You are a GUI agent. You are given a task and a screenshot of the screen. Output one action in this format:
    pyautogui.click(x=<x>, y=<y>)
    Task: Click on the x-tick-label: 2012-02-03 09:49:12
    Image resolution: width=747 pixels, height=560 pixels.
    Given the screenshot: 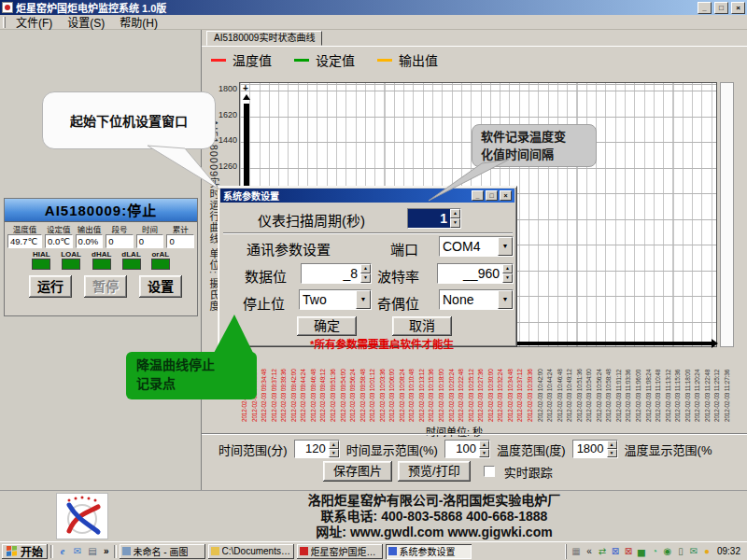 What is the action you would take?
    pyautogui.click(x=324, y=385)
    